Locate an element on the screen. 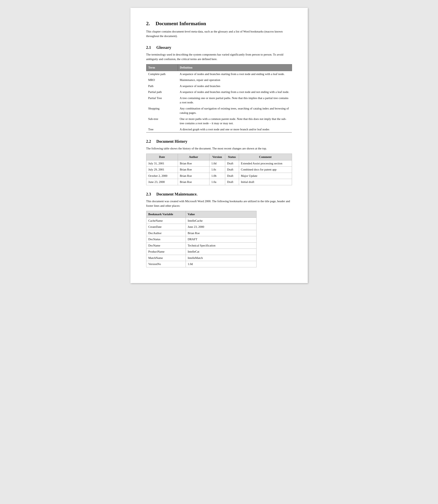 Image resolution: width=438 pixels, height=504 pixels. history-col-status: Status is located at coordinates (232, 157).